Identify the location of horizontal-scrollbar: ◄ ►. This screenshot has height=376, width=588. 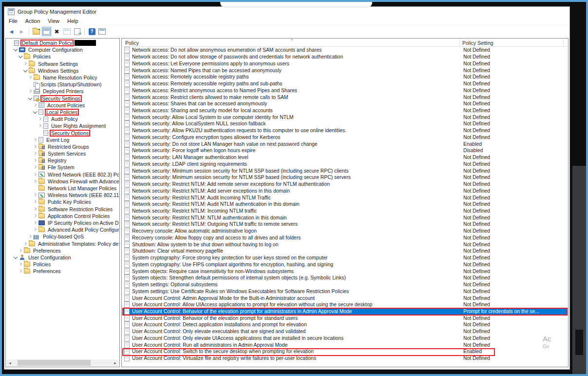
(62, 363).